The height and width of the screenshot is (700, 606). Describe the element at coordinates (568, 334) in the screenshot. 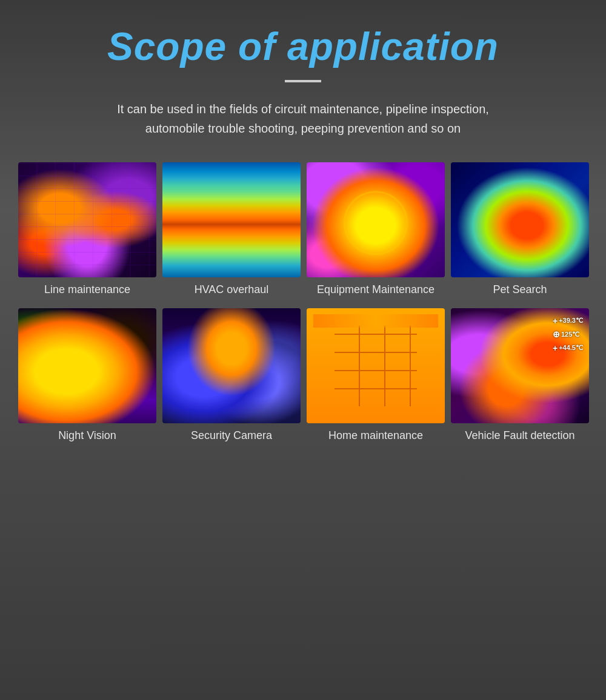

I see `vehicle-temp-2: ⊕ 125℃` at that location.